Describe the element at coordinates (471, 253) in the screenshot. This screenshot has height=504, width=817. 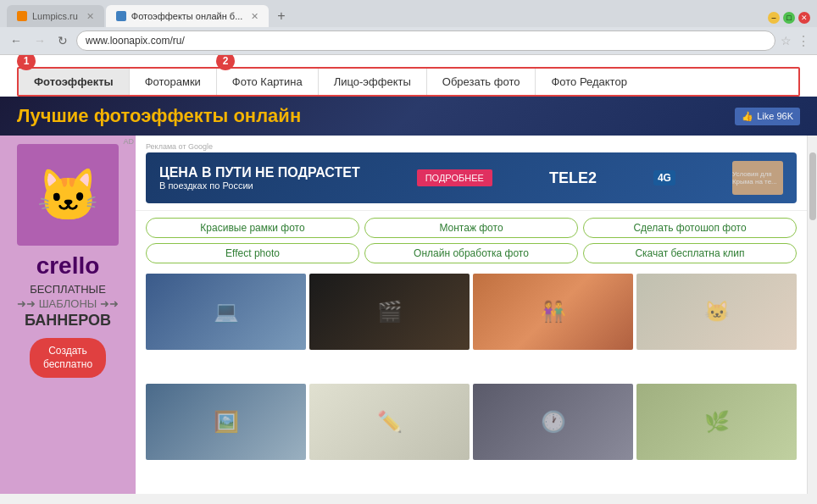
I see `link-onlain-obrabotka: Онлайн обработка фото` at that location.